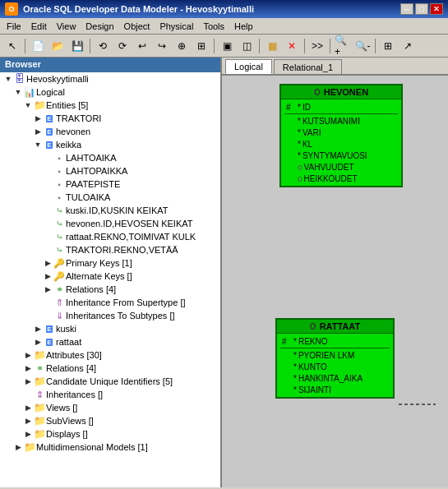 The image size is (448, 489). I want to click on tree-item-rattaat: ▶ E rattaat, so click(110, 342).